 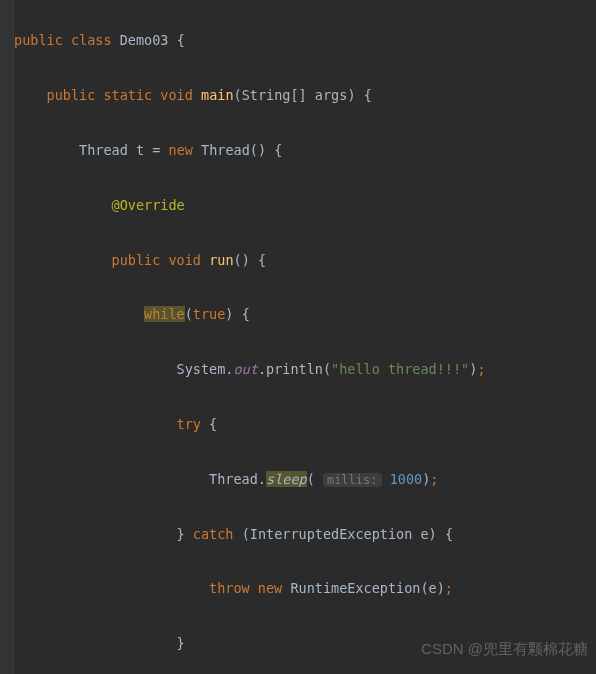 What do you see at coordinates (504, 648) in the screenshot?
I see `watermark: CSDN @兜里有颗棉花糖` at bounding box center [504, 648].